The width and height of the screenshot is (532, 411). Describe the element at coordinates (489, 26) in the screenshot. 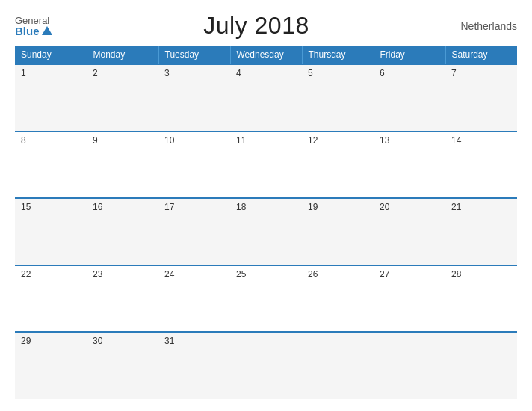

I see `country-label: Netherlands` at that location.